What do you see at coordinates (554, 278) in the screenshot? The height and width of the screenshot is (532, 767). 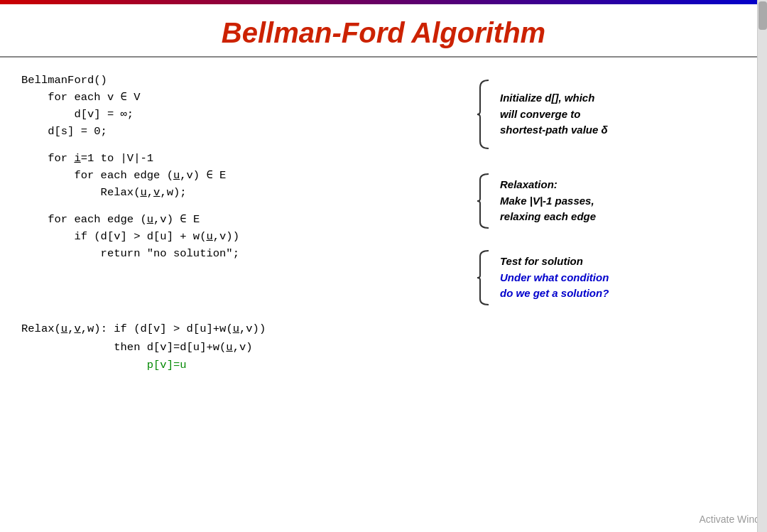 I see `ann3-line2: Under what condition` at bounding box center [554, 278].